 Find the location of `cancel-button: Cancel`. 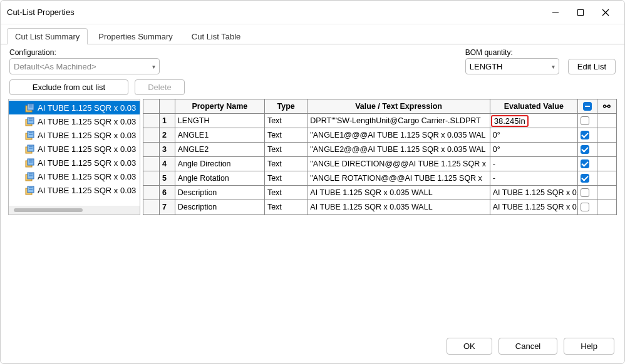

cancel-button: Cancel is located at coordinates (528, 346).